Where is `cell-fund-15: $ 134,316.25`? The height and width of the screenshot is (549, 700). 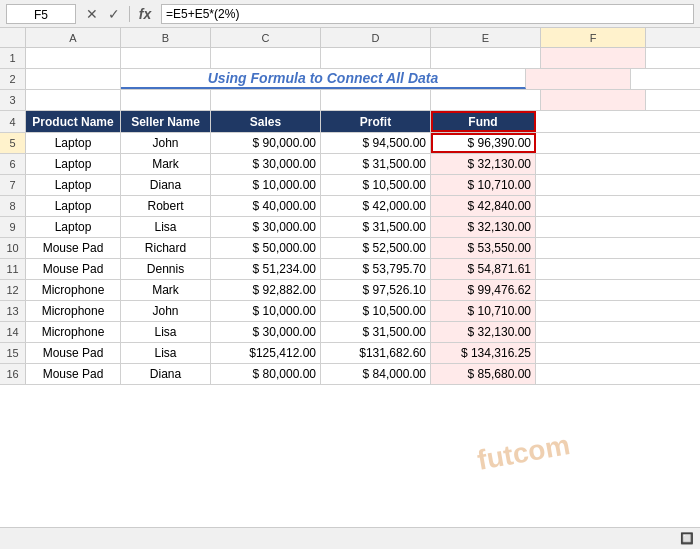
cell-fund-15: $ 134,316.25 is located at coordinates (484, 353).